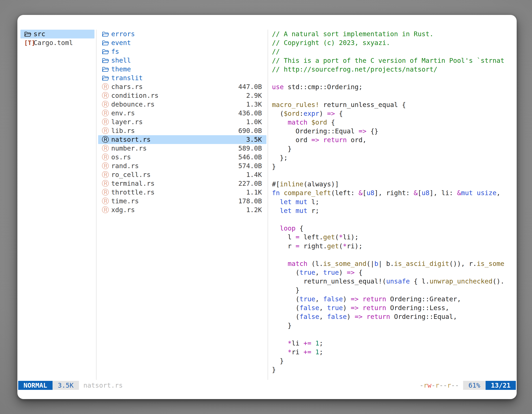 The width and height of the screenshot is (532, 414). Describe the element at coordinates (182, 113) in the screenshot. I see `file-row: Ⓡ [T] env.rs 436.0B` at that location.